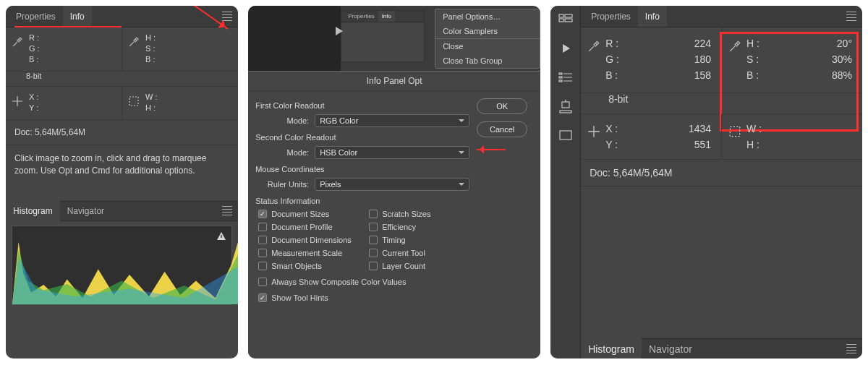  Describe the element at coordinates (407, 214) in the screenshot. I see `check-label: Scratch Sizes` at that location.